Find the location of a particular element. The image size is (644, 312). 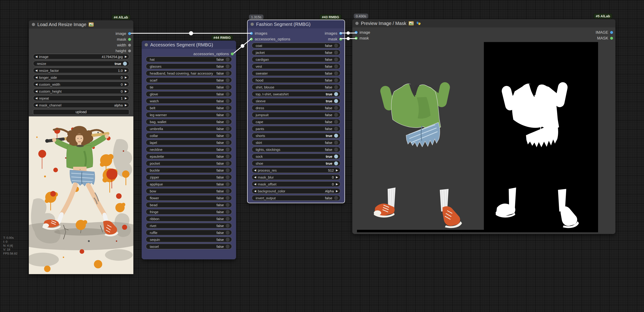

widget-neckline: necklinefalse is located at coordinates (189, 149).